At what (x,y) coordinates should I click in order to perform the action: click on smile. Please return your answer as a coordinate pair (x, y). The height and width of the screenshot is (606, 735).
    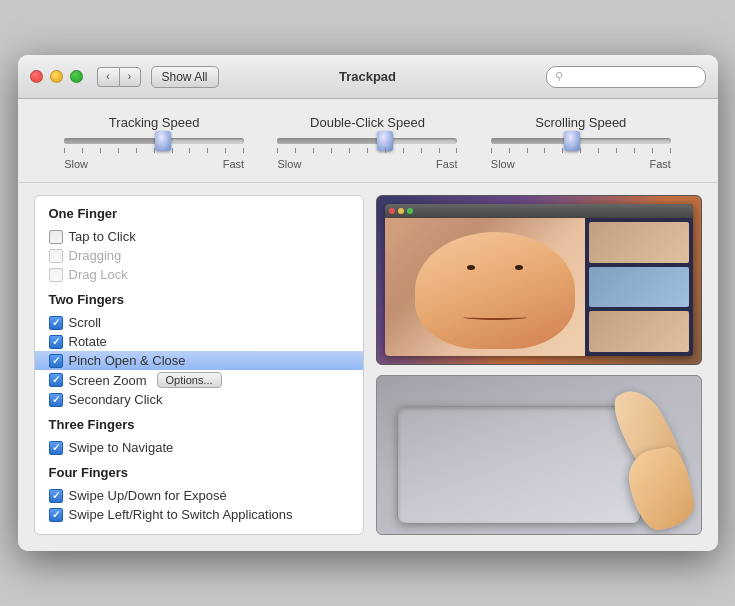
    Looking at the image, I should click on (495, 317).